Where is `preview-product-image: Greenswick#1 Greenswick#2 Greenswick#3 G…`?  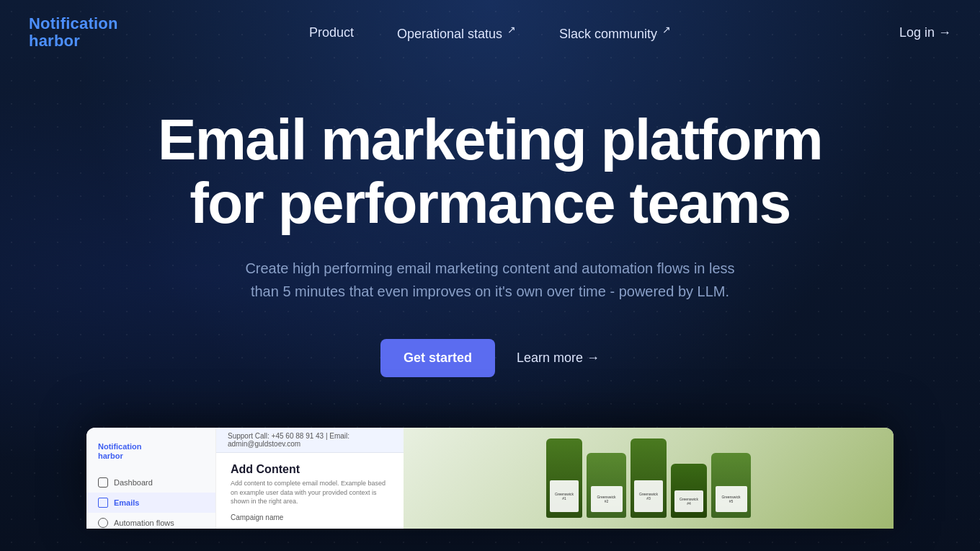 preview-product-image: Greenswick#1 Greenswick#2 Greenswick#3 G… is located at coordinates (649, 478).